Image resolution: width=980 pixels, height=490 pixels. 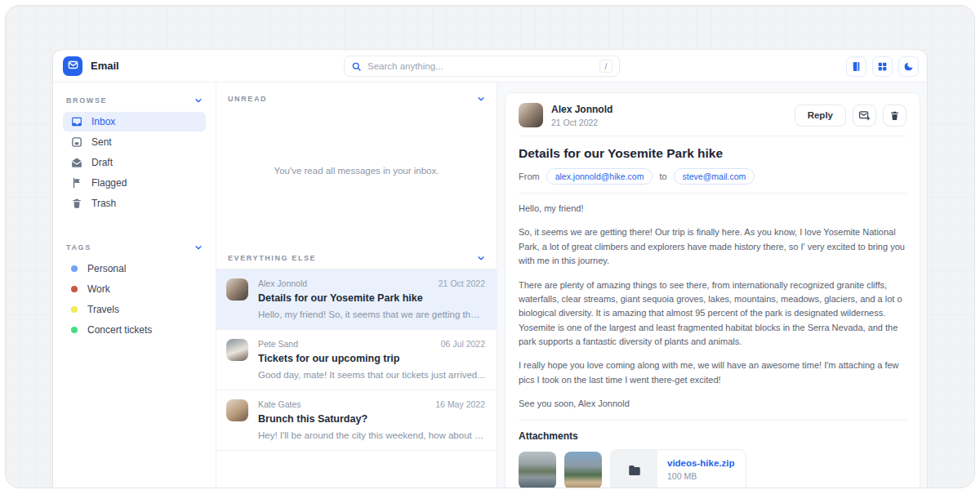 What do you see at coordinates (356, 171) in the screenshot?
I see `unread-empty-state: You've read all messages in your inbox.` at bounding box center [356, 171].